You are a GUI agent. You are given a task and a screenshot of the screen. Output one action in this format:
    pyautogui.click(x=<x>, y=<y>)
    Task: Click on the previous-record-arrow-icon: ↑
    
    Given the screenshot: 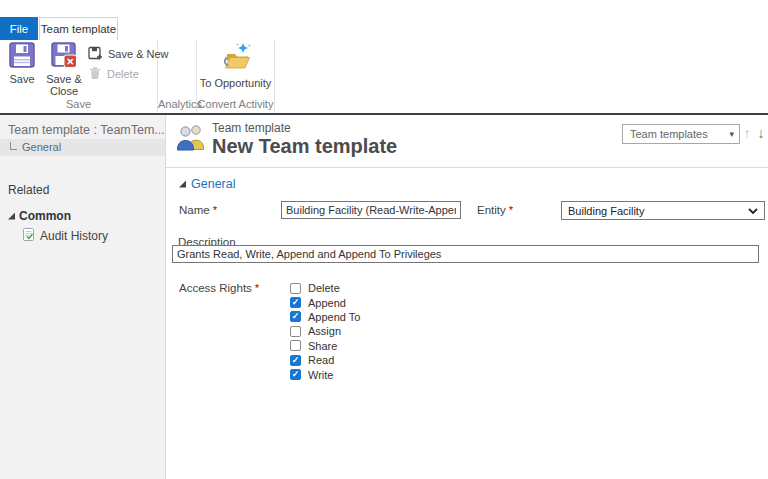 What is the action you would take?
    pyautogui.click(x=747, y=133)
    